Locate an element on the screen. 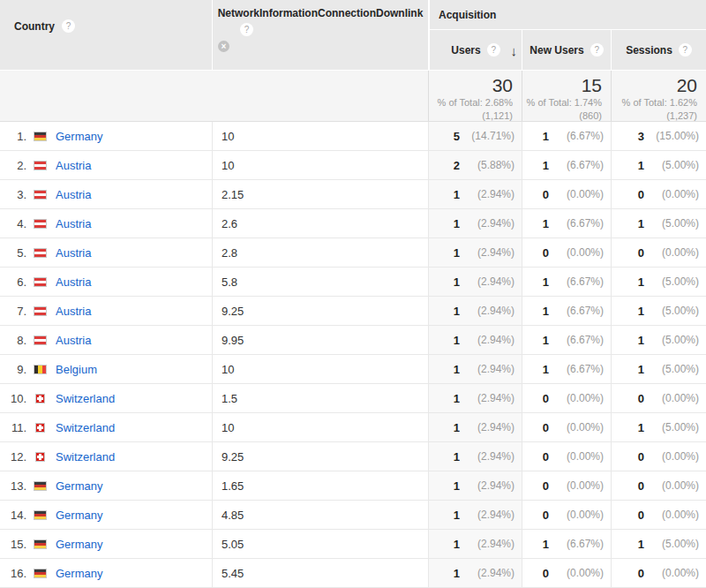 This screenshot has height=588, width=706. column-header-new-users: New Users ? is located at coordinates (567, 49).